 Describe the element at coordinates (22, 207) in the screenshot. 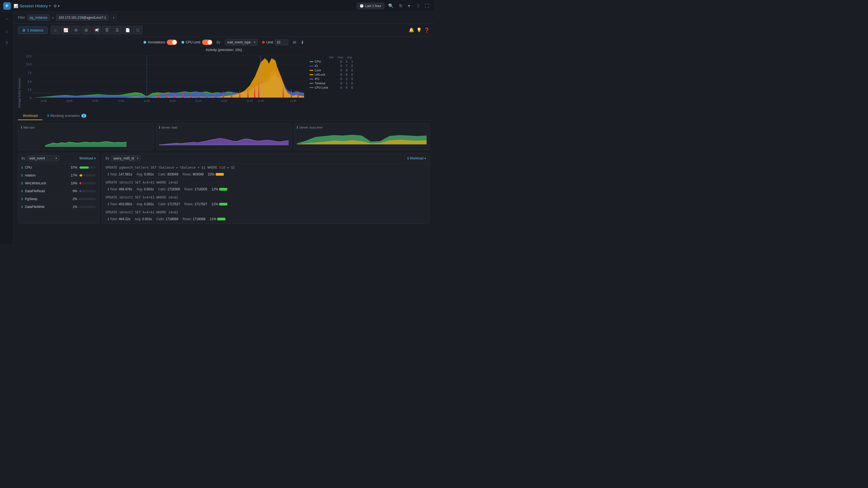

I see `datafilewrite-info-icon: ℹ` at that location.